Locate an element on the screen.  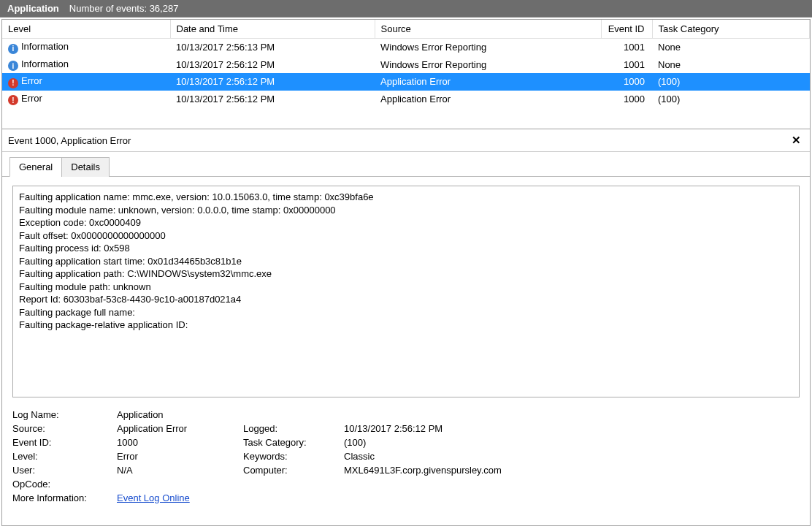
titlebar: Application Number of events: 36,287 is located at coordinates (406, 9).